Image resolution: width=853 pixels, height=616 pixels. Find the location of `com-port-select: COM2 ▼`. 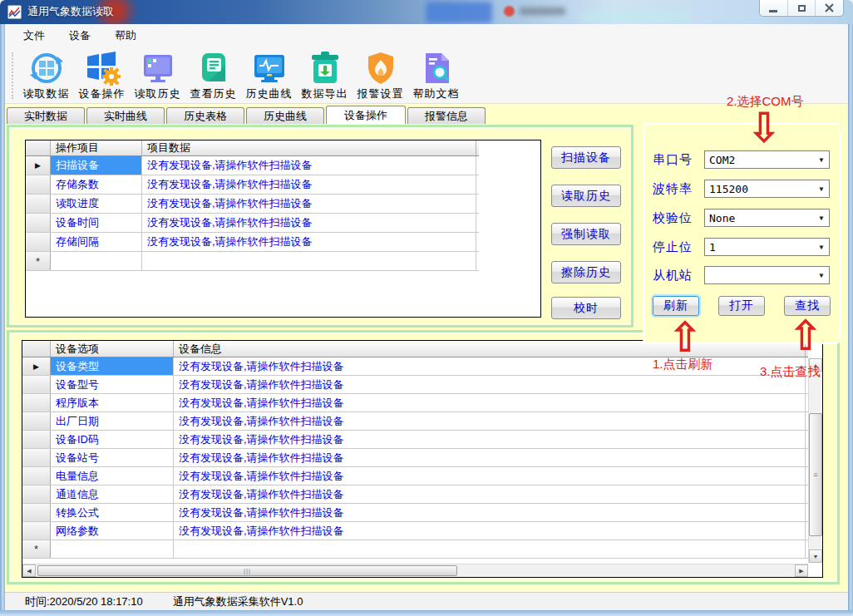

com-port-select: COM2 ▼ is located at coordinates (767, 160).